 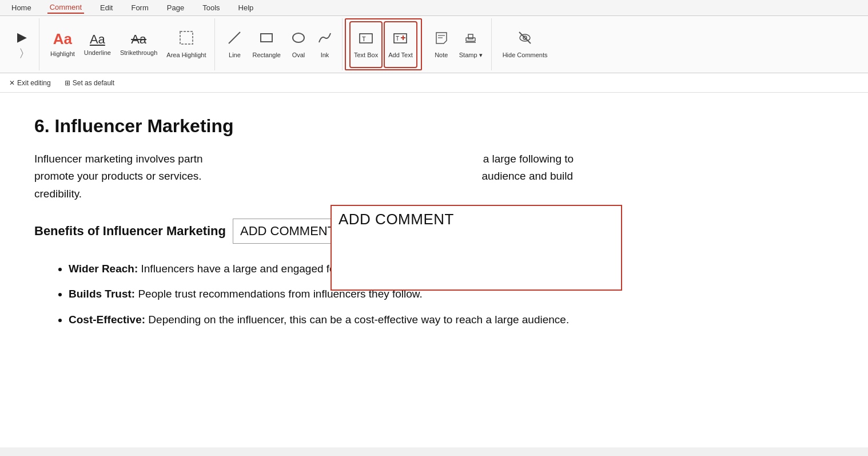 I want to click on ribbon-group-drawing: Line Rectangle Oval Ink, so click(x=280, y=45).